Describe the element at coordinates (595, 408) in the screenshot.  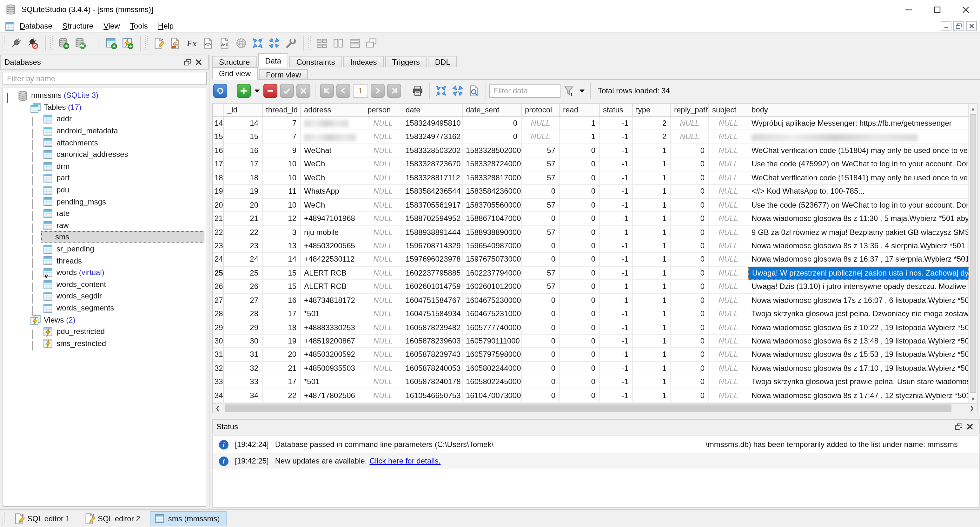
I see `grid-horizontal-scrollbar: ❮ ❯` at that location.